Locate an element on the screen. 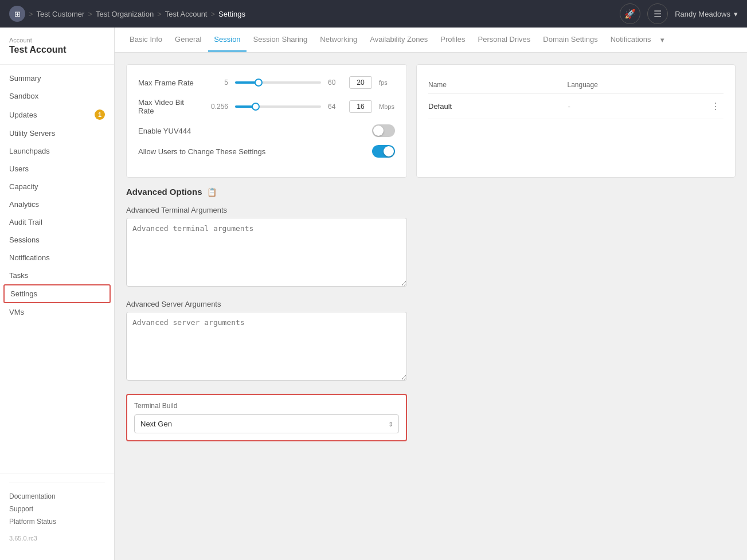  rocket-icon: 🚀 is located at coordinates (630, 14).